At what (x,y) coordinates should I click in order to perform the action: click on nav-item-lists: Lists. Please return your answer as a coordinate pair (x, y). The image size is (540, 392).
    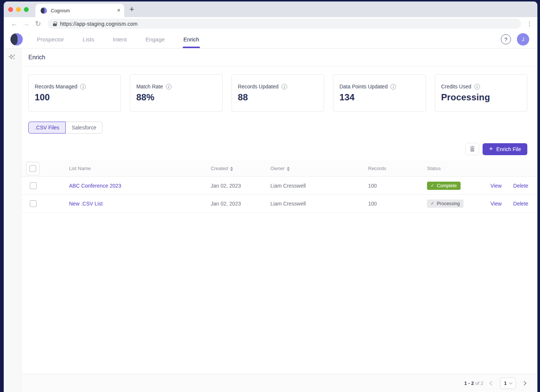
    Looking at the image, I should click on (89, 39).